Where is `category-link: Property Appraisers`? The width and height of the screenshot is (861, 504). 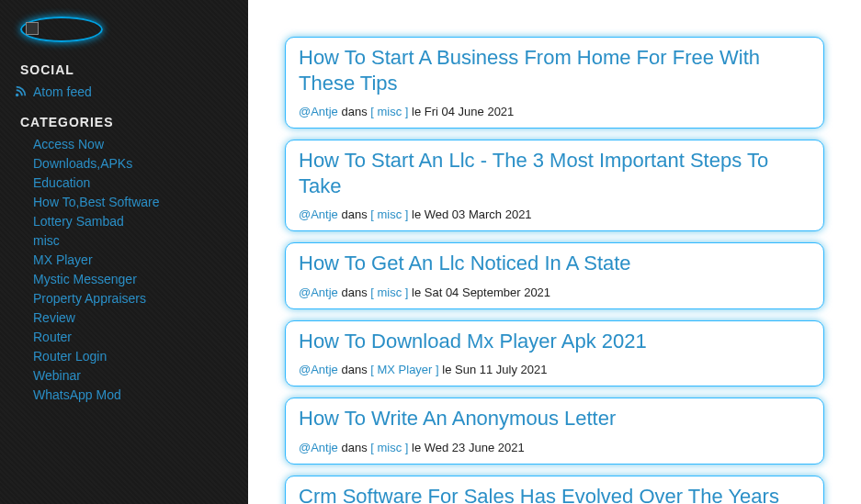 category-link: Property Appraisers is located at coordinates (130, 299).